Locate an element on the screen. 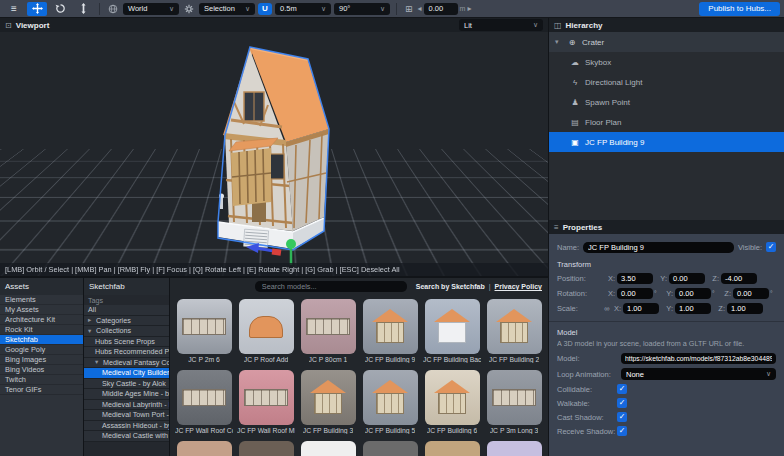 Image resolution: width=784 pixels, height=456 pixels. node-label: Spawn Point is located at coordinates (608, 102).